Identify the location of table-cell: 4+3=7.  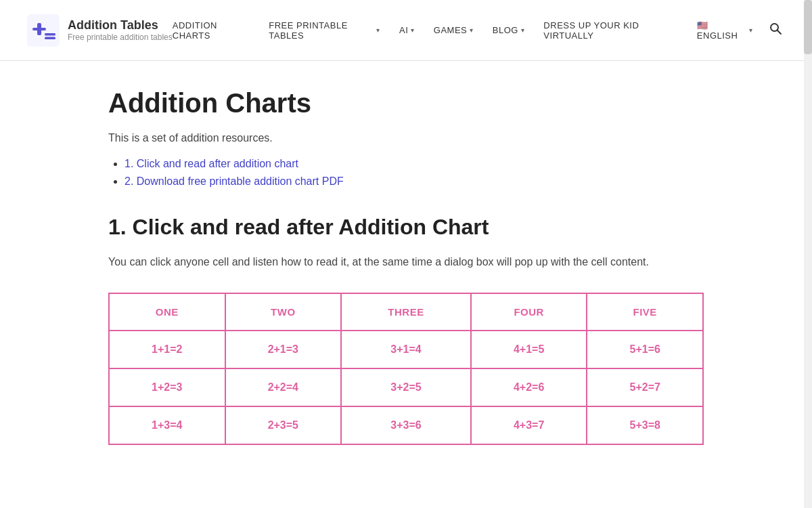
(529, 425).